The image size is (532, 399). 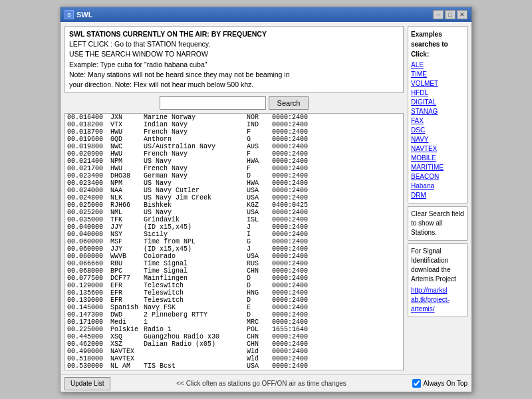 I want to click on example-item: Habana, so click(x=438, y=186).